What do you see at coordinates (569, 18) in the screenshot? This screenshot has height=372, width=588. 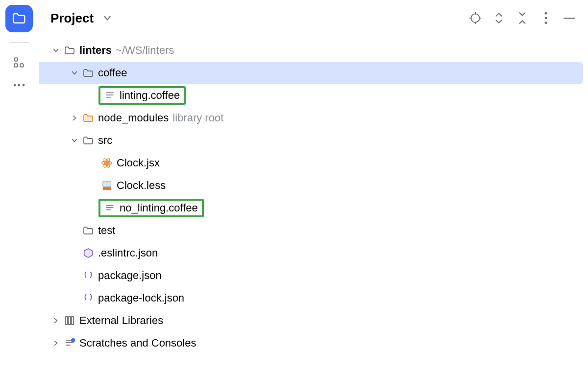 I see `minimize-icon` at bounding box center [569, 18].